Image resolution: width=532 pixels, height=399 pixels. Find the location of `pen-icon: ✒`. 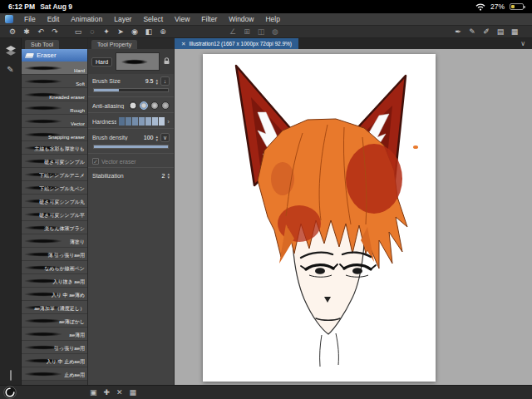

pen-icon: ✒ is located at coordinates (458, 32).